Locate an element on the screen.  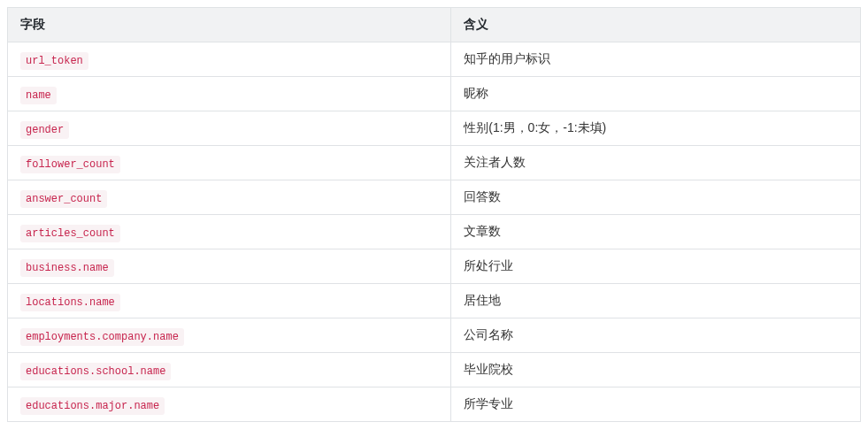
meaning-cell: 公司名称 is located at coordinates (657, 336).